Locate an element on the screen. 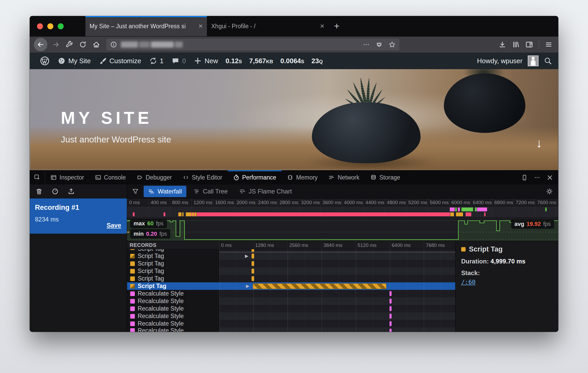 The image size is (588, 373). scroll-down-arrow: ↓ is located at coordinates (539, 143).